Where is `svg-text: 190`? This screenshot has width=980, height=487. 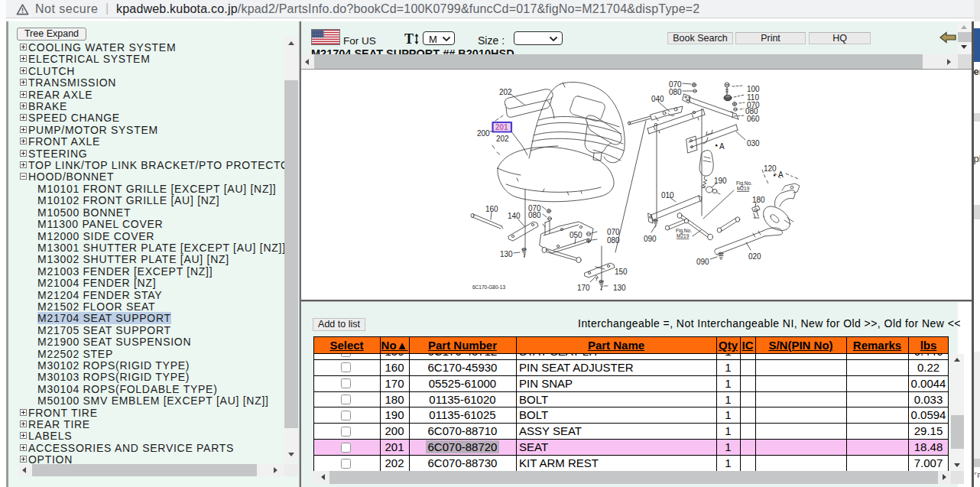
svg-text: 190 is located at coordinates (720, 180).